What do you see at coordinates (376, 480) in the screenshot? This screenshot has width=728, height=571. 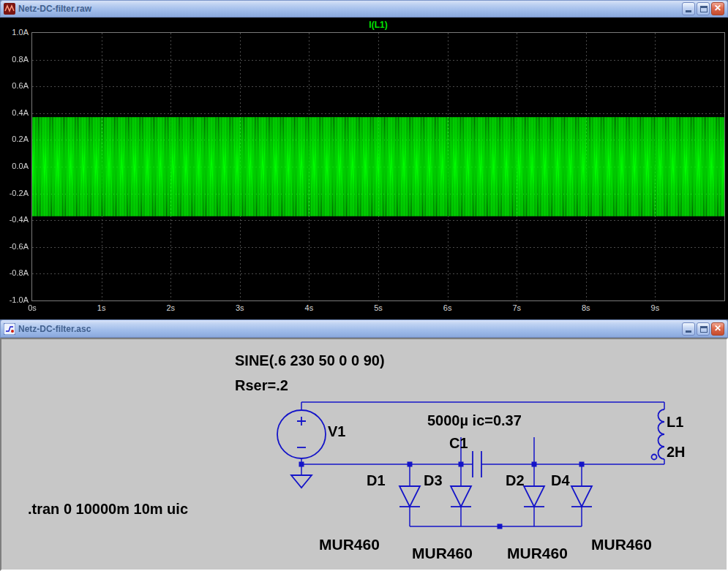 I see `label-d1: D1` at bounding box center [376, 480].